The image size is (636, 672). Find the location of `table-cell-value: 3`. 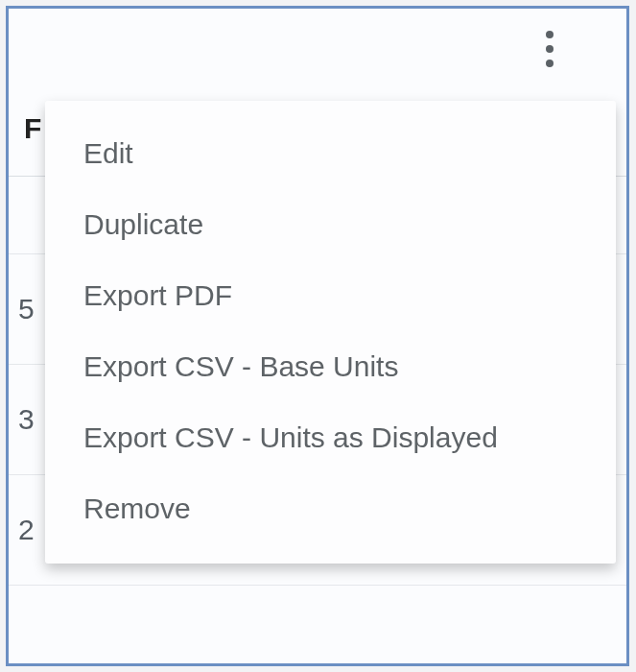

table-cell-value: 3 is located at coordinates (27, 419).